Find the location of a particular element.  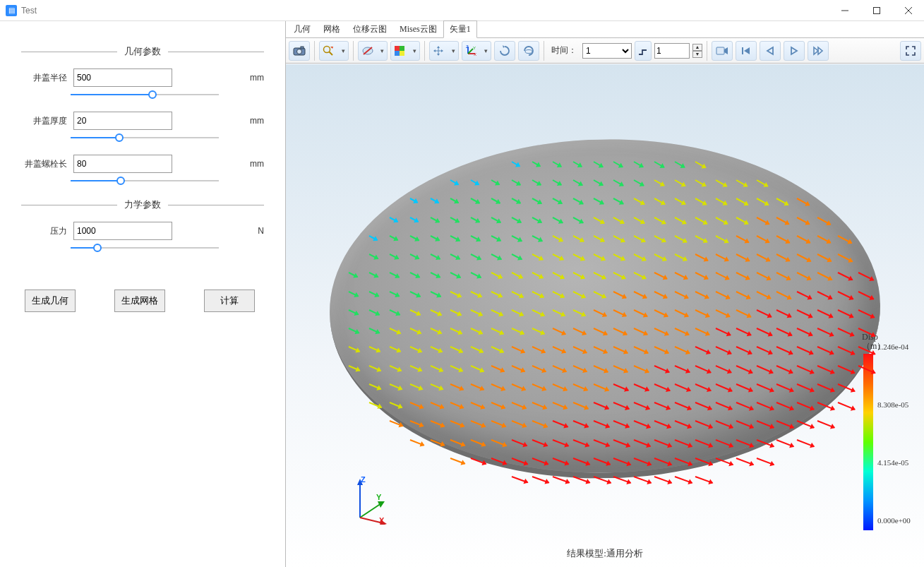

prev-frame-icon is located at coordinates (770, 51).